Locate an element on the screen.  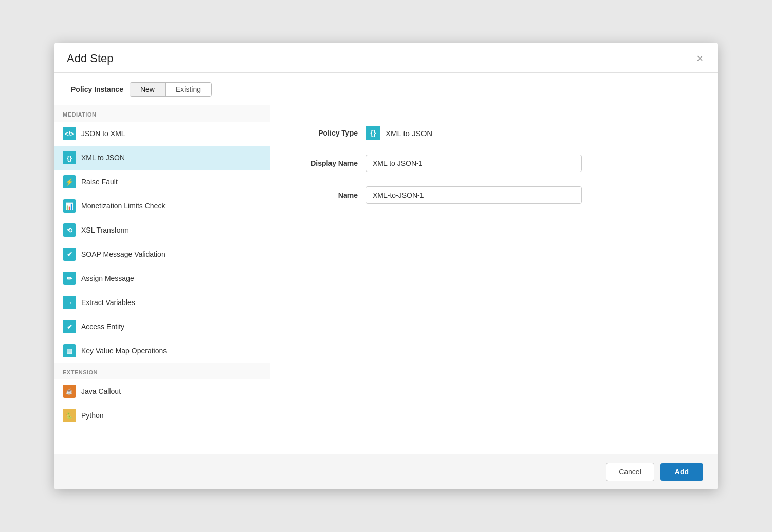
list-item-access-entity: ✔ Access Entity is located at coordinates (162, 327).